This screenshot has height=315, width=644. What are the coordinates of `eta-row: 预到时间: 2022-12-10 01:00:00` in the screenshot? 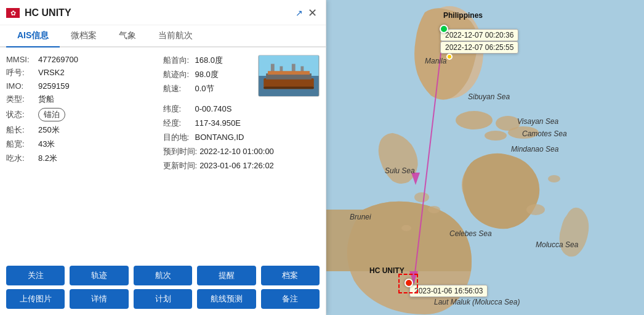 It's located at (241, 152).